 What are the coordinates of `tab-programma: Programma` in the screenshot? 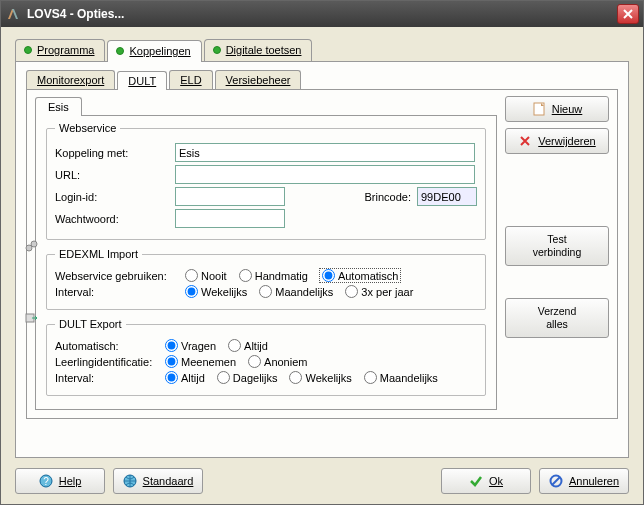 It's located at (60, 50).